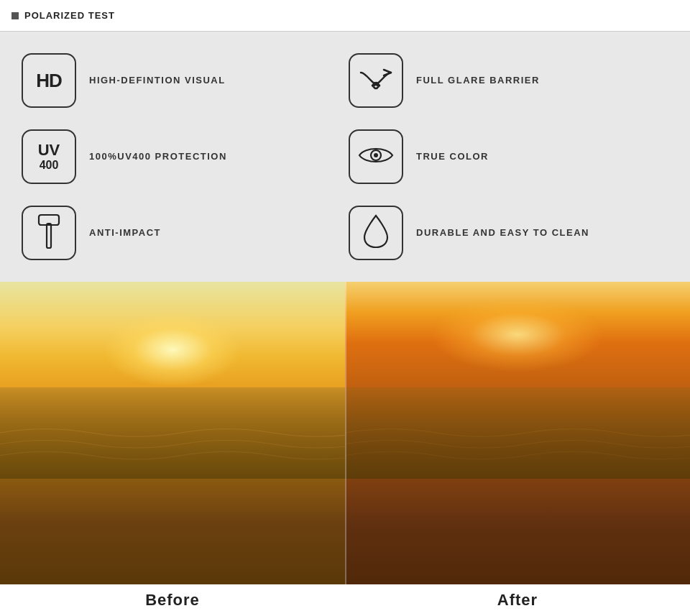 The height and width of the screenshot is (616, 690). I want to click on feature-uv: UV 400 100%UV400 PROTECTION, so click(181, 157).